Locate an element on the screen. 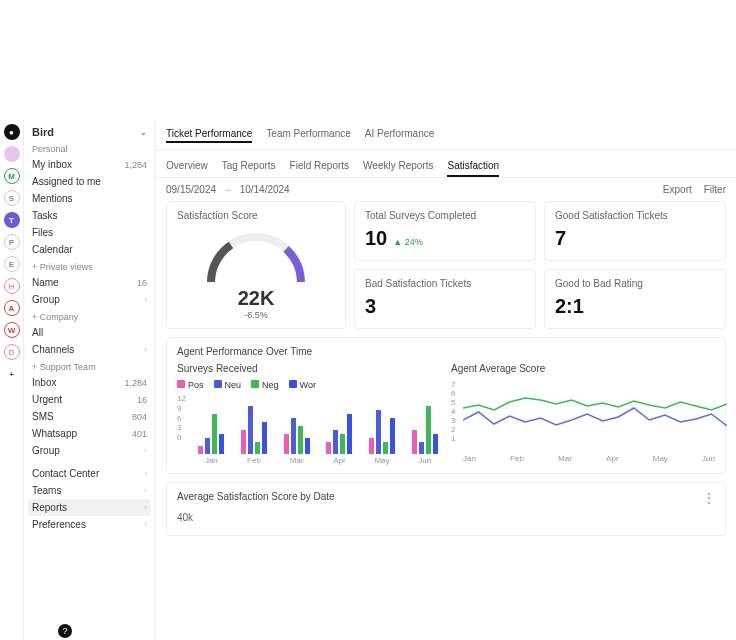 This screenshot has width=736, height=640. sidebar-personal-4: Files is located at coordinates (90, 232).